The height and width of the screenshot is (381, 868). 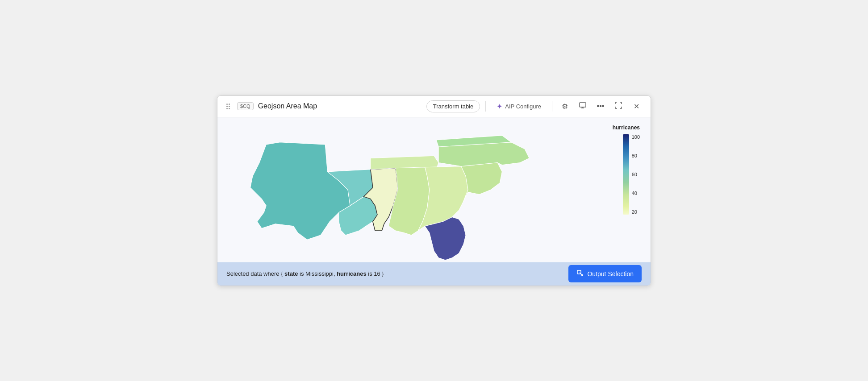 What do you see at coordinates (626, 174) in the screenshot?
I see `legend-gradient` at bounding box center [626, 174].